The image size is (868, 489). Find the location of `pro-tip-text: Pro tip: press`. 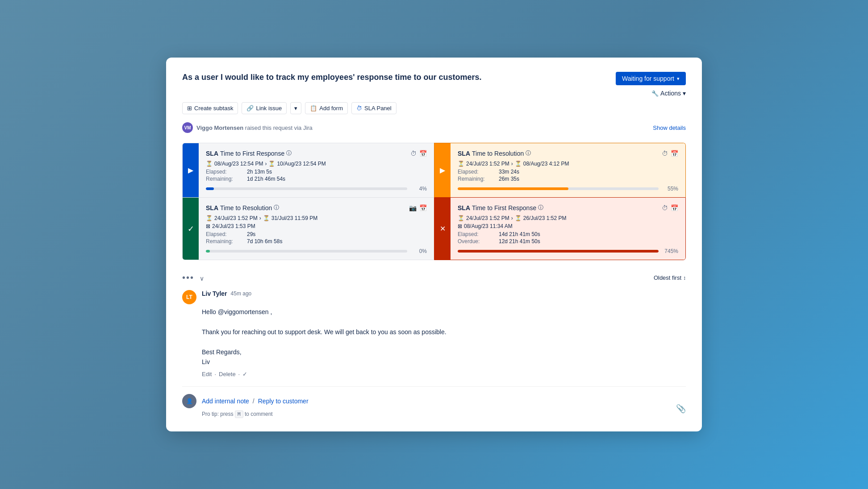

pro-tip-text: Pro tip: press is located at coordinates (218, 414).